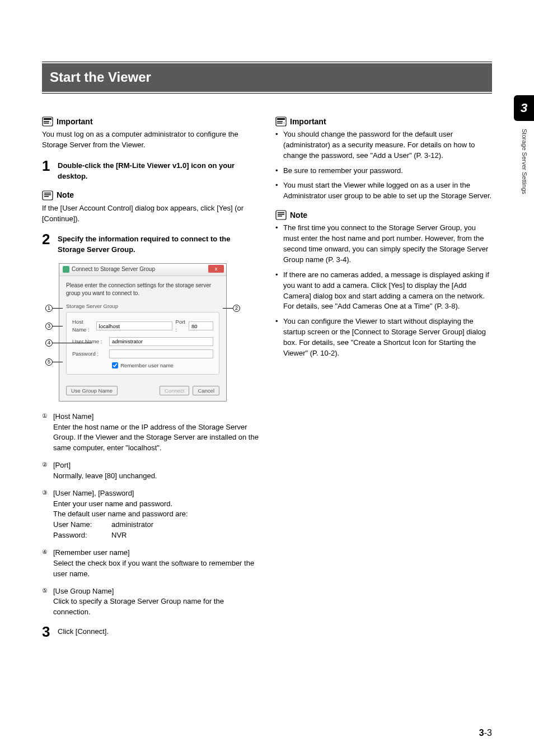 The width and height of the screenshot is (534, 756). I want to click on remember-checkbox, so click(115, 365).